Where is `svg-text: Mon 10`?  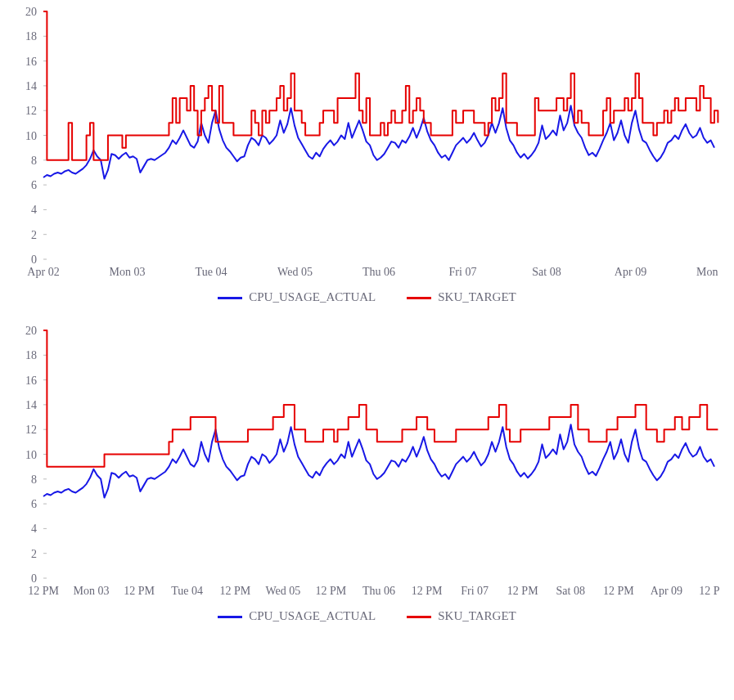
svg-text: Mon 10 is located at coordinates (708, 271).